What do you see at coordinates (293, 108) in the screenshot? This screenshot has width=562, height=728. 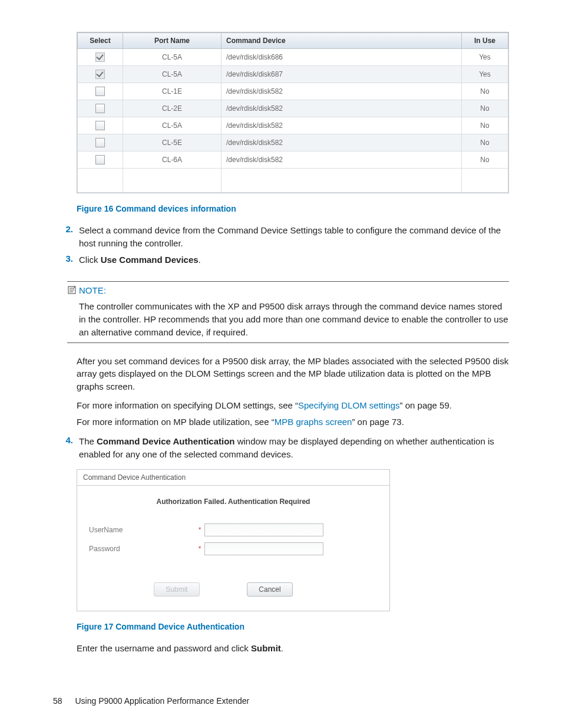 I see `table-row: CL-2E/dev/rdisk/disk582No` at bounding box center [293, 108].